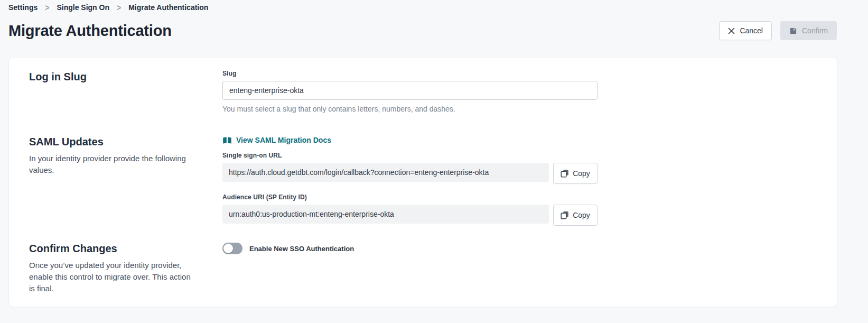 The height and width of the screenshot is (323, 868). I want to click on docs-link-label: View SAML Migration Docs, so click(284, 140).